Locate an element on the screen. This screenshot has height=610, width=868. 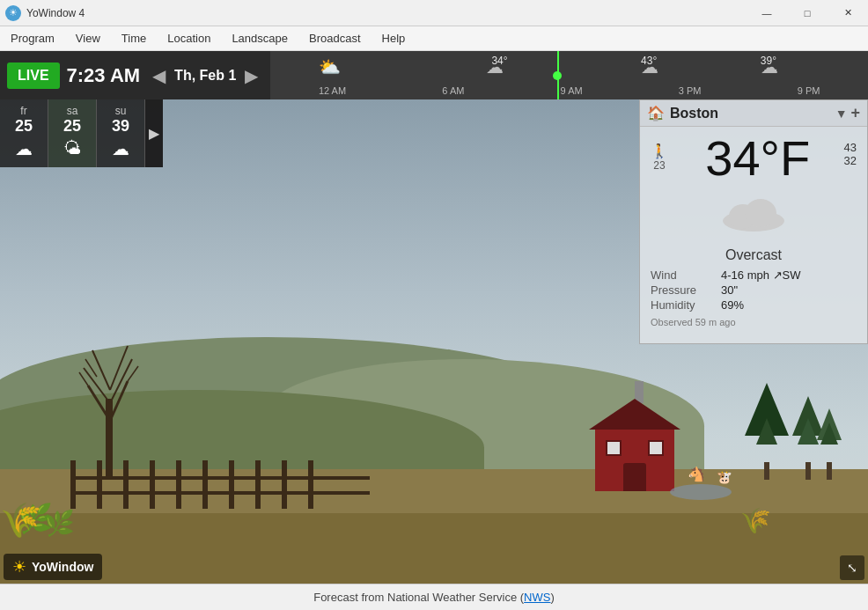
home-icon: 🏠 is located at coordinates (656, 113).